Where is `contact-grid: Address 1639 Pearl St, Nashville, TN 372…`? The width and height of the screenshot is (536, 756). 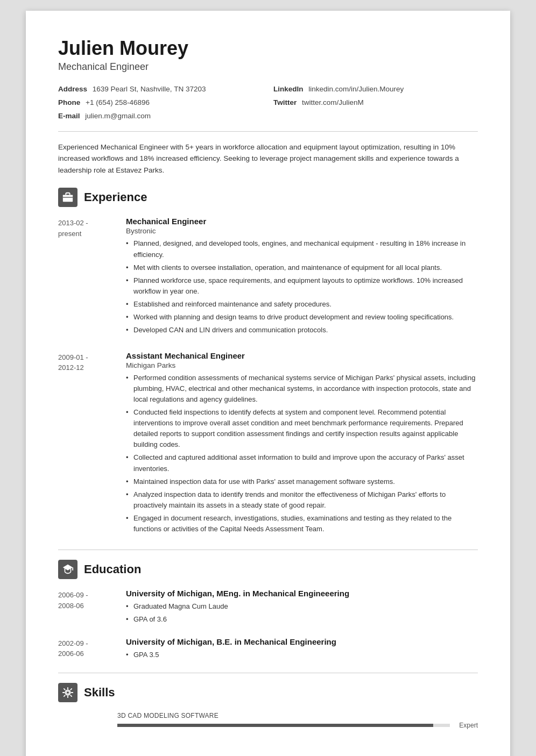
contact-grid: Address 1639 Pearl St, Nashville, TN 372… is located at coordinates (268, 102).